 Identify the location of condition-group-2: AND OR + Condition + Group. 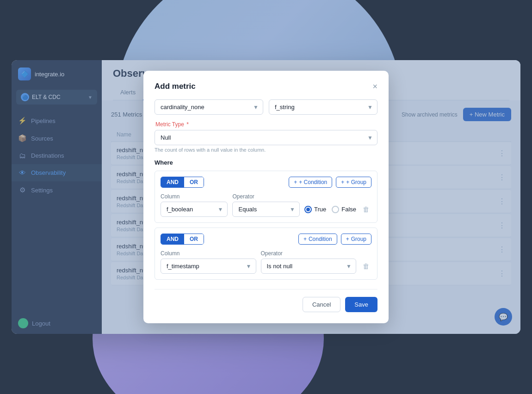
(266, 253).